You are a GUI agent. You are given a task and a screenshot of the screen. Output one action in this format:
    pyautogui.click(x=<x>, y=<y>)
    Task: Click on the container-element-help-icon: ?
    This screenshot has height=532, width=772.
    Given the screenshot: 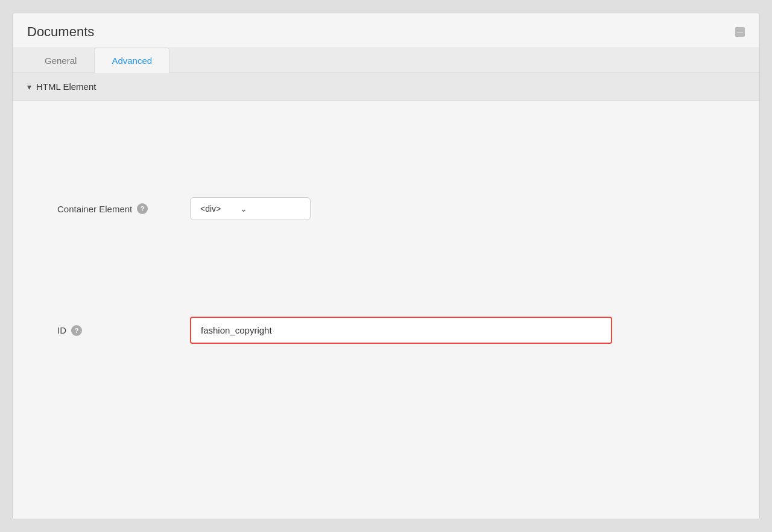 What is the action you would take?
    pyautogui.click(x=142, y=209)
    